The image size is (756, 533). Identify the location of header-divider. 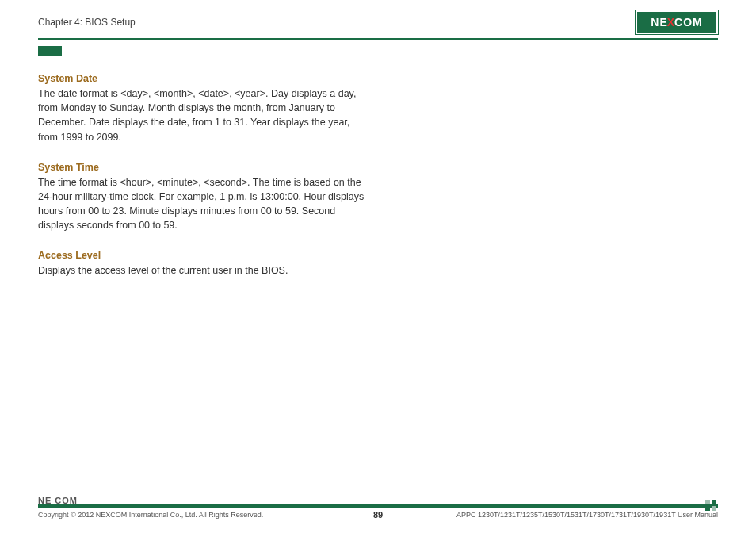
(378, 39).